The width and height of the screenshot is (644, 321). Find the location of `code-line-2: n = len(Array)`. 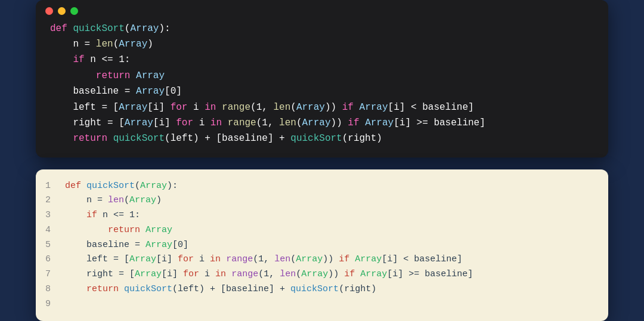

code-line-2: n = len(Array) is located at coordinates (322, 44).